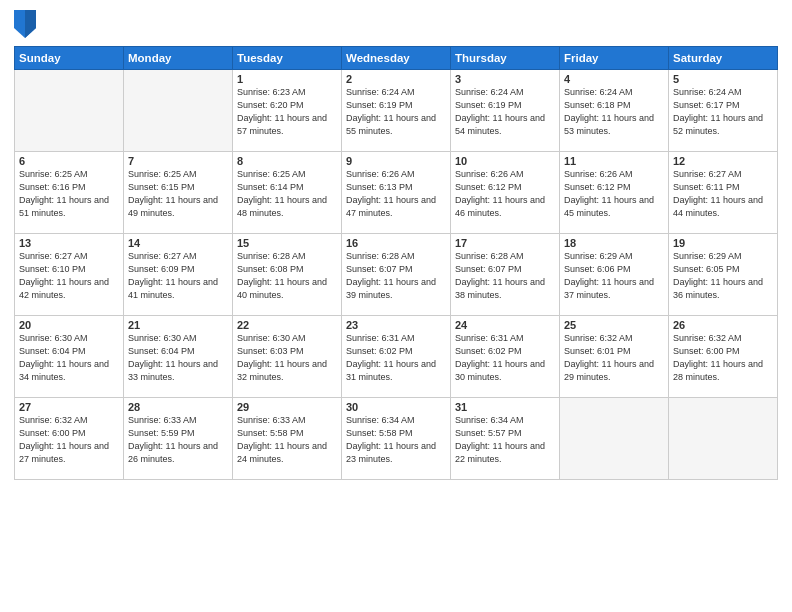  What do you see at coordinates (69, 276) in the screenshot?
I see `day-info: Sunrise: 6:27 AM Sunset: 6:10 PM Dayligh…` at bounding box center [69, 276].